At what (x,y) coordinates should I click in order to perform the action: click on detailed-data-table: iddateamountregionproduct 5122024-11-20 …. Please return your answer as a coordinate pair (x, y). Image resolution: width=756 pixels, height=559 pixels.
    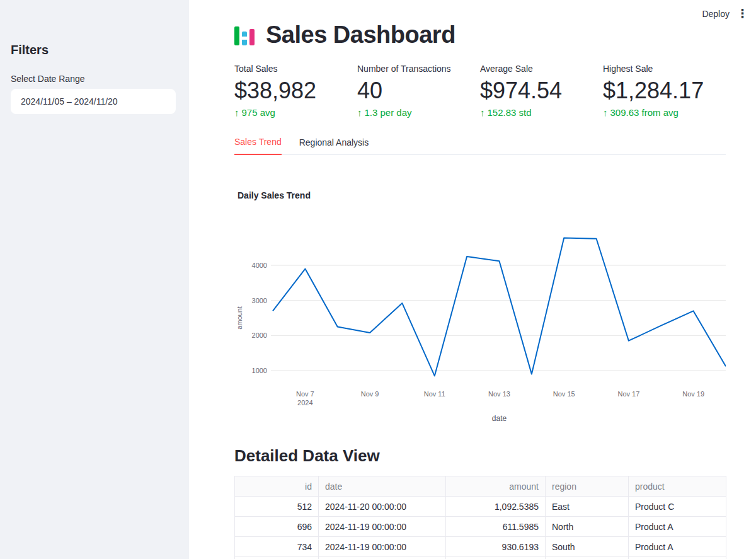
    Looking at the image, I should click on (480, 517).